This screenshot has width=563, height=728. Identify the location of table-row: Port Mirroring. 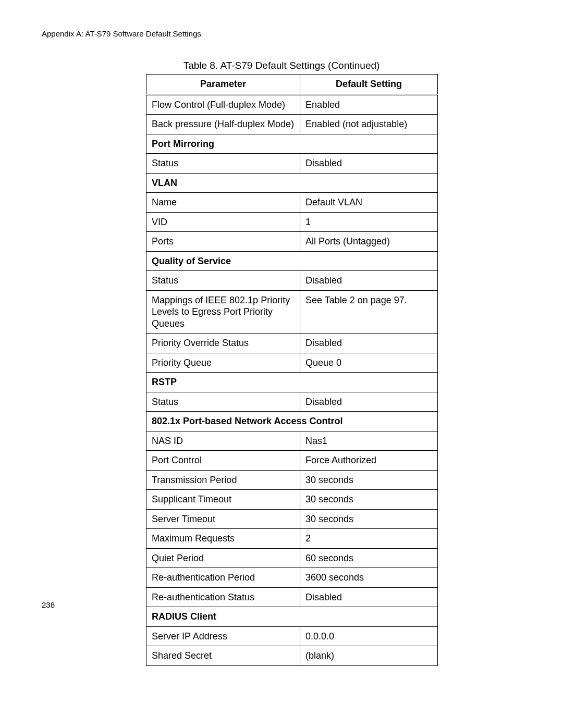
(292, 144).